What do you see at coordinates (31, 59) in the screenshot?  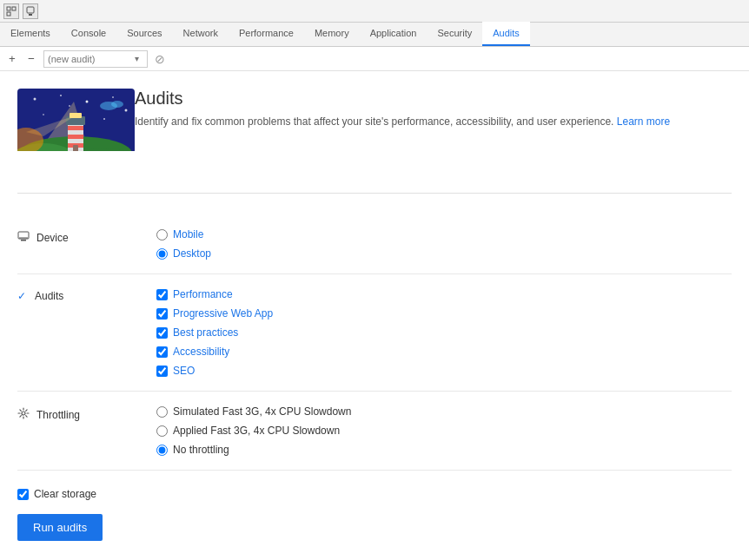 I see `remove-audit-btn: −` at bounding box center [31, 59].